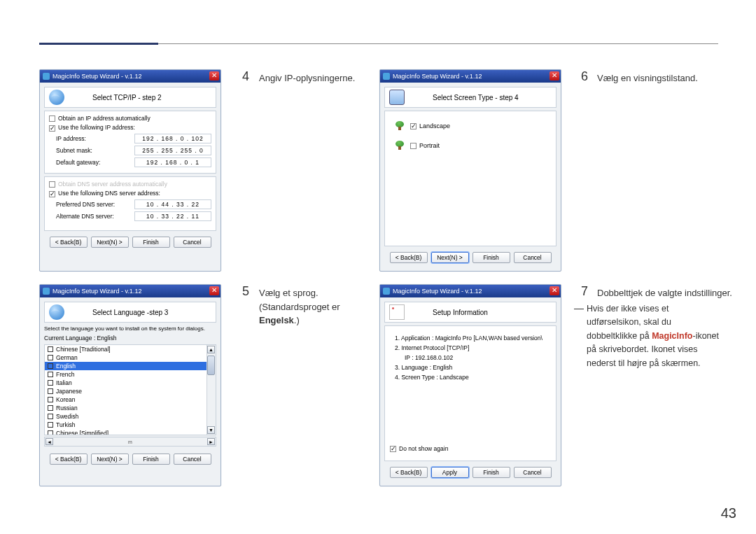 This screenshot has width=756, height=534. I want to click on info-ip: IP : 192.168.0.102, so click(478, 358).